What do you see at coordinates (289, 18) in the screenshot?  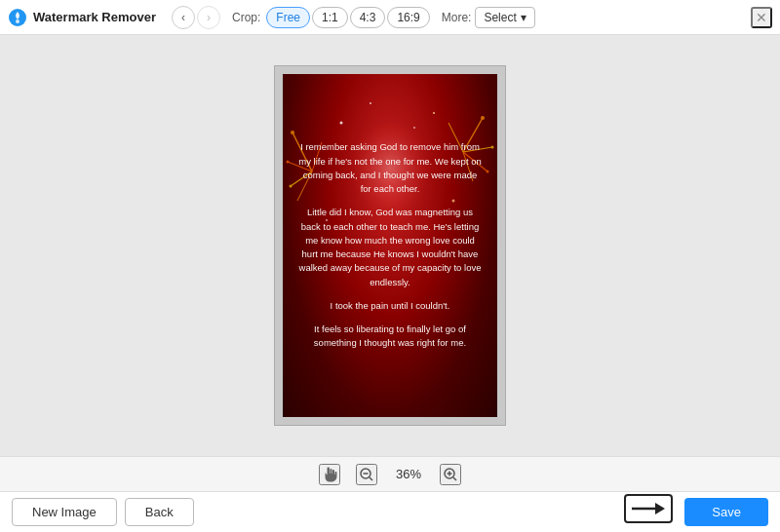 I see `crop-free-button: Free` at bounding box center [289, 18].